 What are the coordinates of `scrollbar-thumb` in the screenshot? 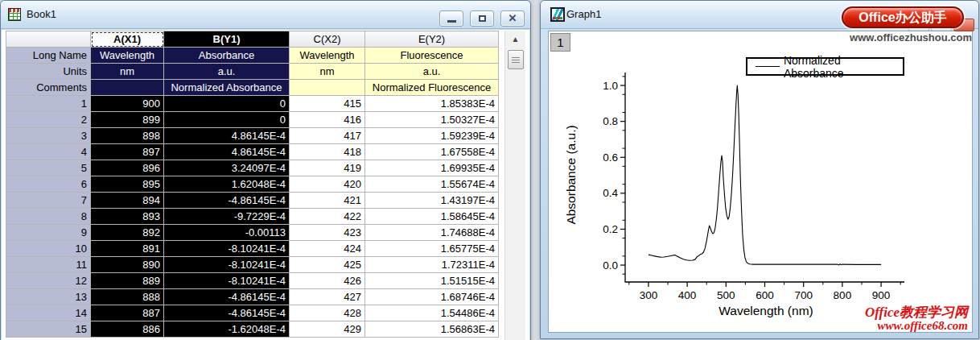 It's located at (516, 60).